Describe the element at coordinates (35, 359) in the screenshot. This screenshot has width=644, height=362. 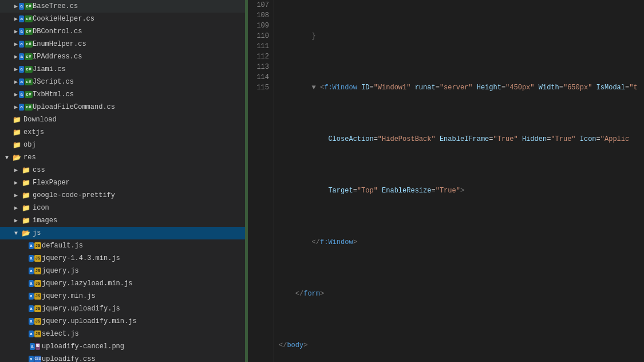
I see `css-file-icon: aCSS` at that location.